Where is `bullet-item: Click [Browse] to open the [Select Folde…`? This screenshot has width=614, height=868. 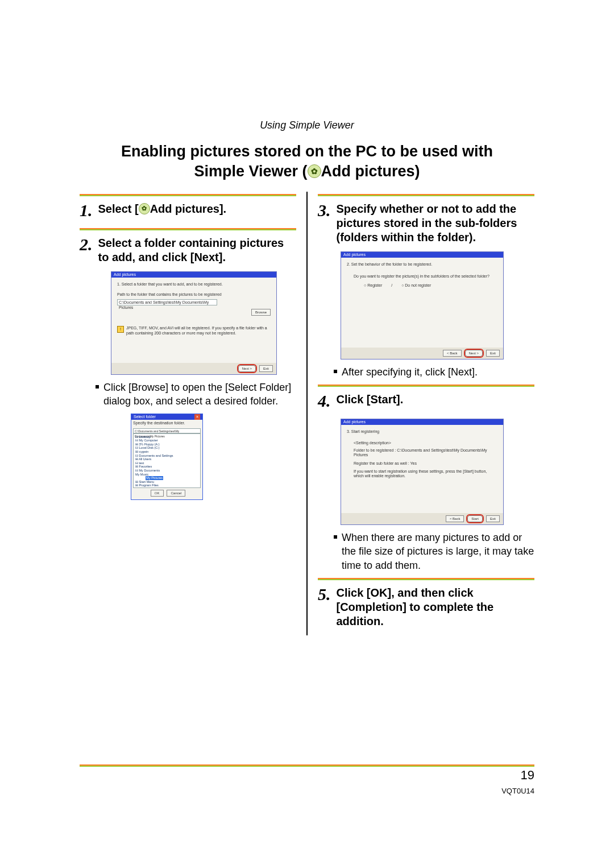 bullet-item: Click [Browse] to open the [Select Folde… is located at coordinates (196, 395).